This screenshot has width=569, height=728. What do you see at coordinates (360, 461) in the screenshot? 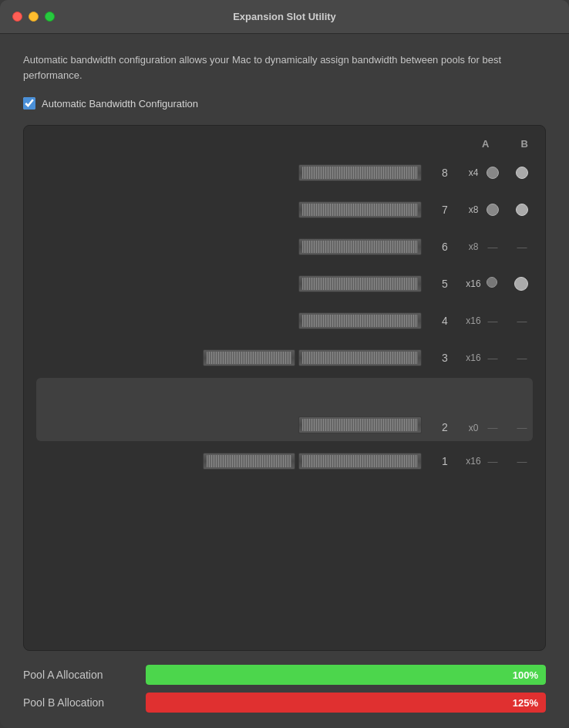
I see `connector-1b` at bounding box center [360, 461].